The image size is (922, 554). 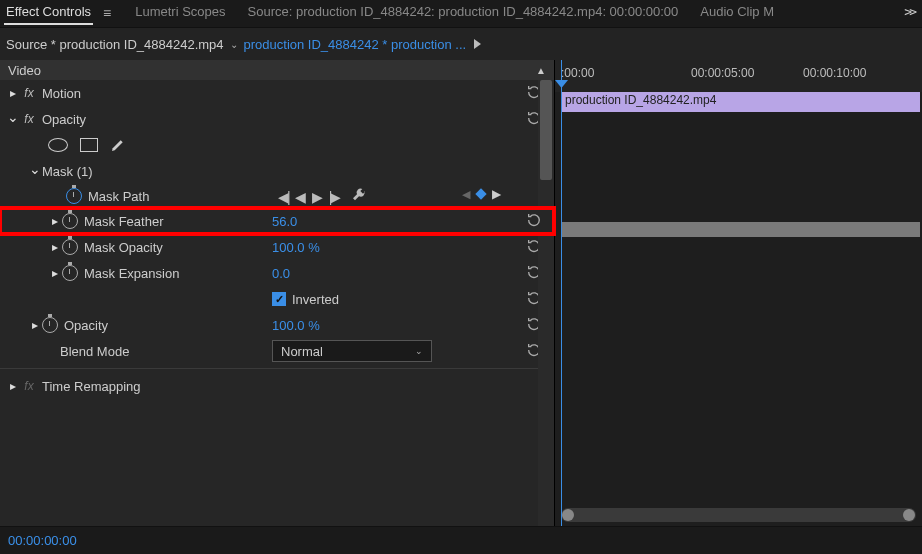 What do you see at coordinates (277, 70) in the screenshot?
I see `video-section-header: Video ▲` at bounding box center [277, 70].